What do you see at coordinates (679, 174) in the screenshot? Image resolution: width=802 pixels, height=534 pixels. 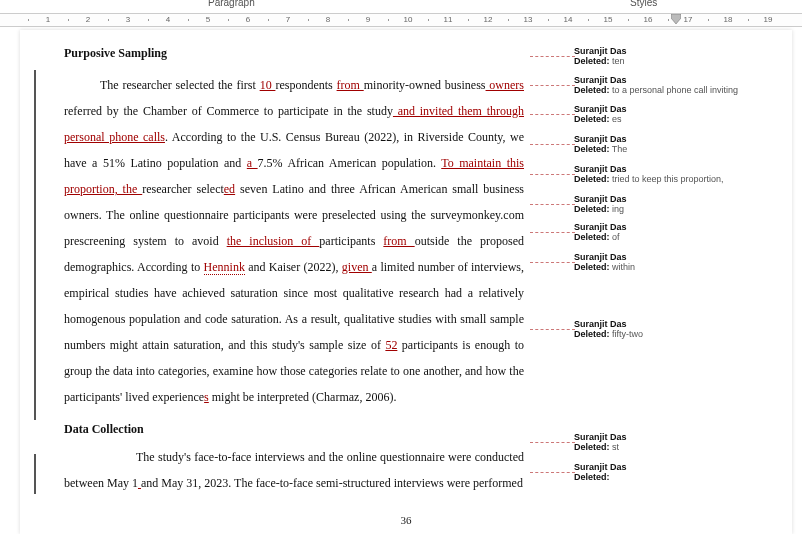 I see `revision-balloon: Suranjit DasDeleted: tried to keep this …` at bounding box center [679, 174].